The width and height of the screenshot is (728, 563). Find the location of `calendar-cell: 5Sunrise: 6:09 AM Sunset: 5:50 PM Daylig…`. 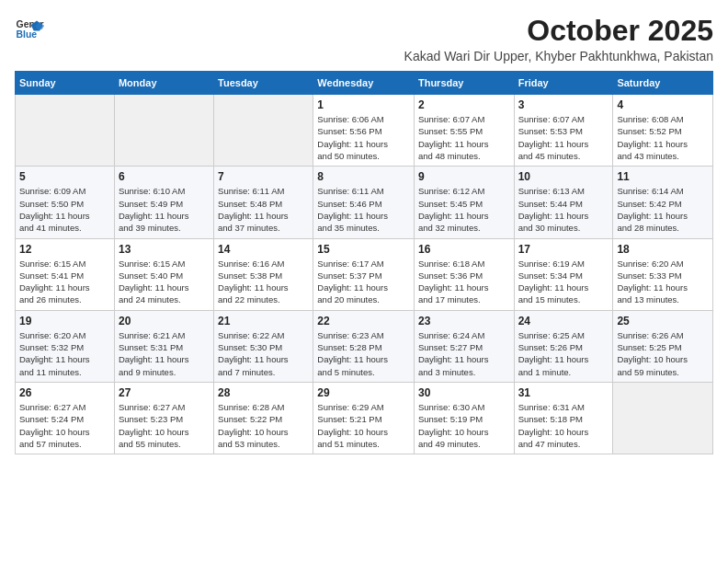

calendar-cell: 5Sunrise: 6:09 AM Sunset: 5:50 PM Daylig… is located at coordinates (65, 202).